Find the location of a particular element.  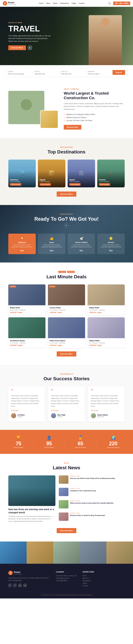

destination-egypt: 🏜️ Egypt 6 Tour Packages View Packages is located at coordinates (52, 174).